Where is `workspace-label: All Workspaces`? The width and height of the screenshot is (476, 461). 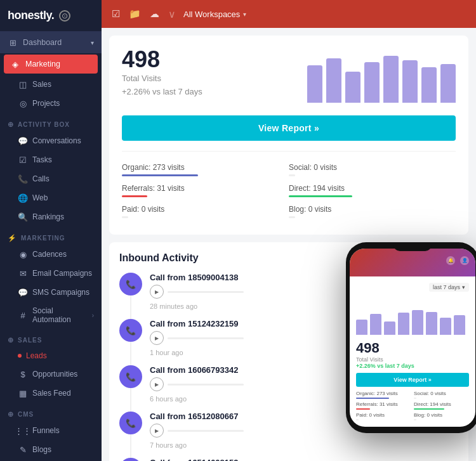 workspace-label: All Workspaces is located at coordinates (212, 14).